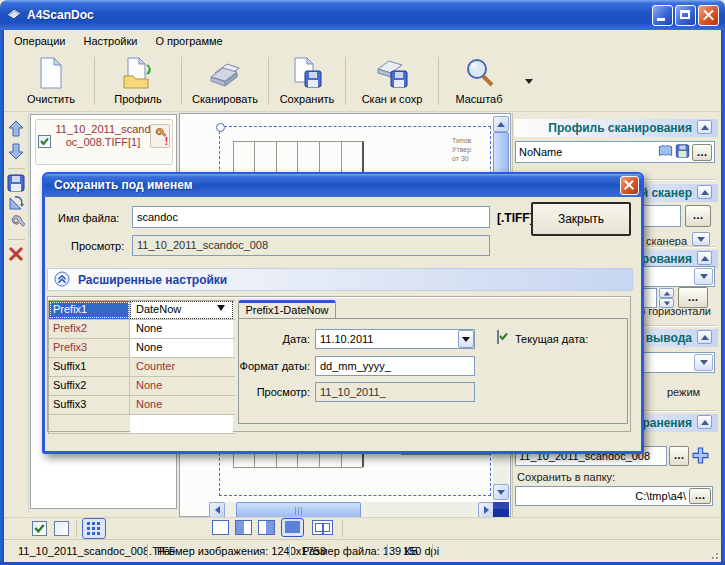 This screenshot has width=725, height=565. I want to click on menu-operations: Операции, so click(40, 41).